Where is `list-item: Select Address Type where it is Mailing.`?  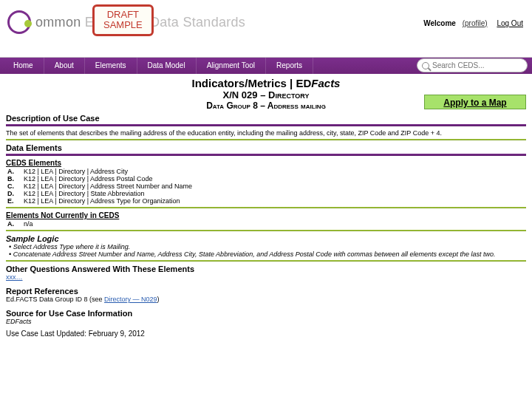 list-item: Select Address Type where it is Mailing. is located at coordinates (267, 247).